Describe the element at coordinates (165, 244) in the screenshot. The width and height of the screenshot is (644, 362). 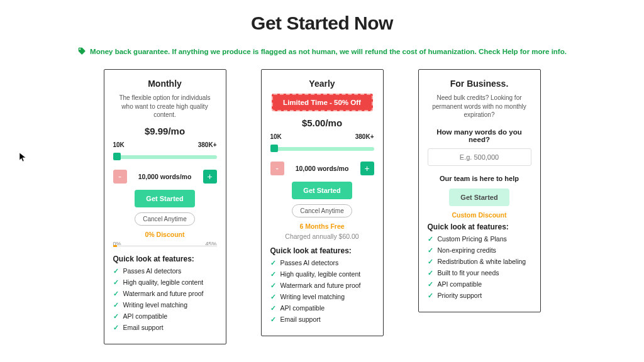
I see `discount-gauge: 0% 45%` at that location.